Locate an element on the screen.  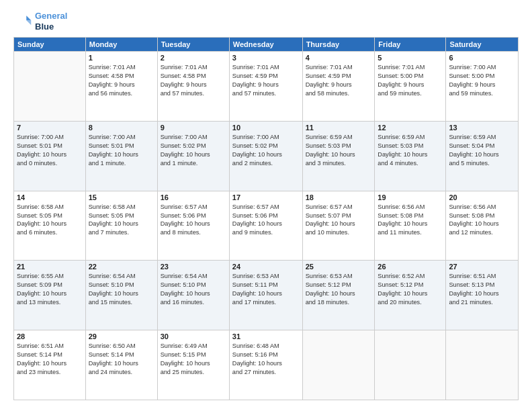
calendar-cell: 27Sunrise: 6:51 AMSunset: 5:13 PMDayligh… is located at coordinates (482, 295).